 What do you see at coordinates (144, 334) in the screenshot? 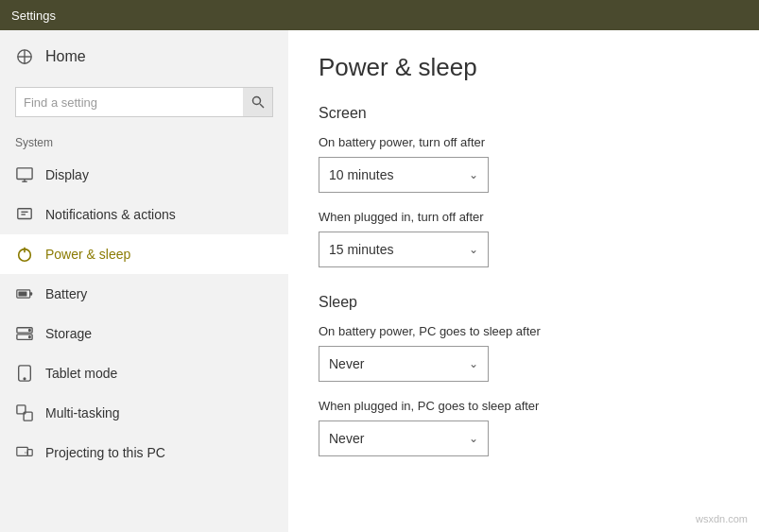
I see `sidebar-item-storage: Storage` at bounding box center [144, 334].